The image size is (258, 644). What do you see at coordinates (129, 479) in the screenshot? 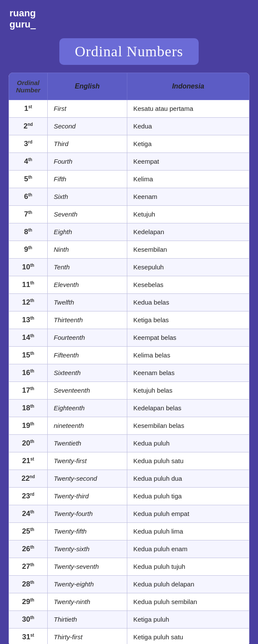
I see `table-row: 22ndTwenty-secondKedua puluh dua` at bounding box center [129, 479].